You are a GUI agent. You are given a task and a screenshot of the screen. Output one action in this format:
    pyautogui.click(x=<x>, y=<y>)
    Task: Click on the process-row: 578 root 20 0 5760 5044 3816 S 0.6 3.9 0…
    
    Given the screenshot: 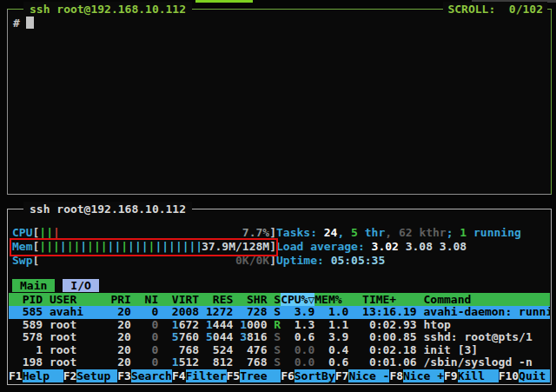 What is the action you would take?
    pyautogui.click(x=280, y=337)
    